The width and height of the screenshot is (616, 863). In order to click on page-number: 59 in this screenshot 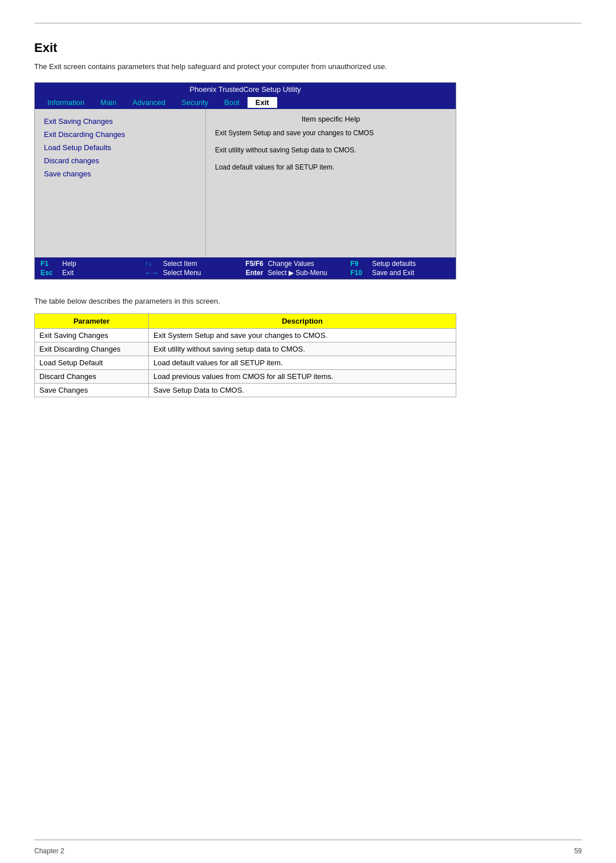, I will do `click(578, 851)`.